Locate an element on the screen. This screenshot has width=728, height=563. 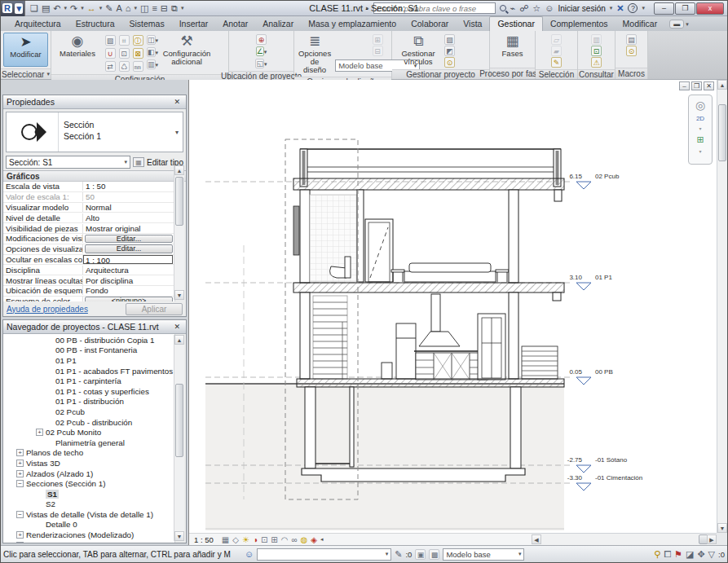
tab-anotar: Anotar is located at coordinates (235, 24).